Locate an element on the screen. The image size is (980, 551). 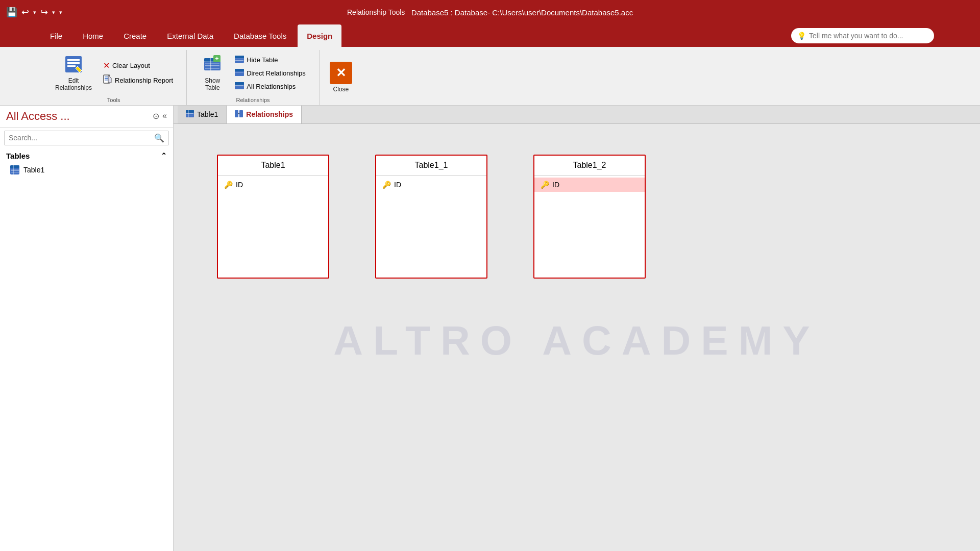
sidebar-item-table1: Table1 is located at coordinates (87, 170).